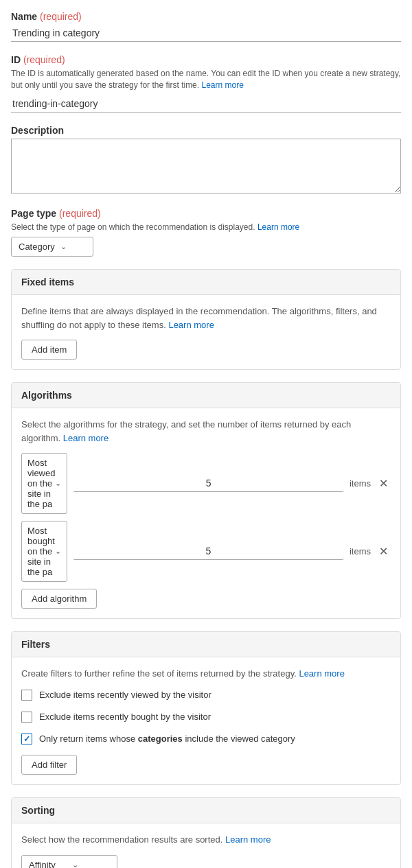 The image size is (412, 868). Describe the element at coordinates (206, 483) in the screenshot. I see `algorithm-row-1: Most viewed on the site in the pa ⌄ item…` at that location.